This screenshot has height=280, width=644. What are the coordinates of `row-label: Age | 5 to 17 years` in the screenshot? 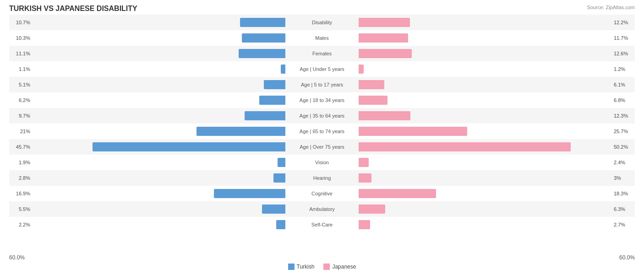 It's located at (322, 85).